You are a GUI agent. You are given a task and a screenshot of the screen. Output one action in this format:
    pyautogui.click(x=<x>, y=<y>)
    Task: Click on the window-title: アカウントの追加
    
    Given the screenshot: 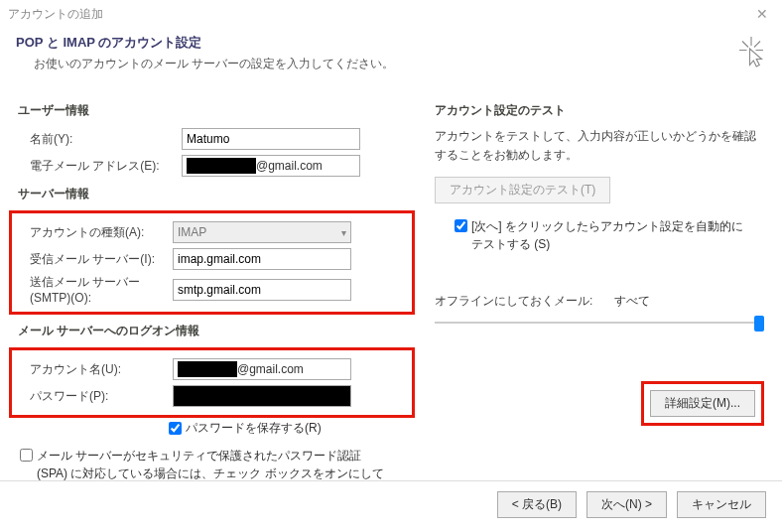 What is the action you would take?
    pyautogui.click(x=56, y=14)
    